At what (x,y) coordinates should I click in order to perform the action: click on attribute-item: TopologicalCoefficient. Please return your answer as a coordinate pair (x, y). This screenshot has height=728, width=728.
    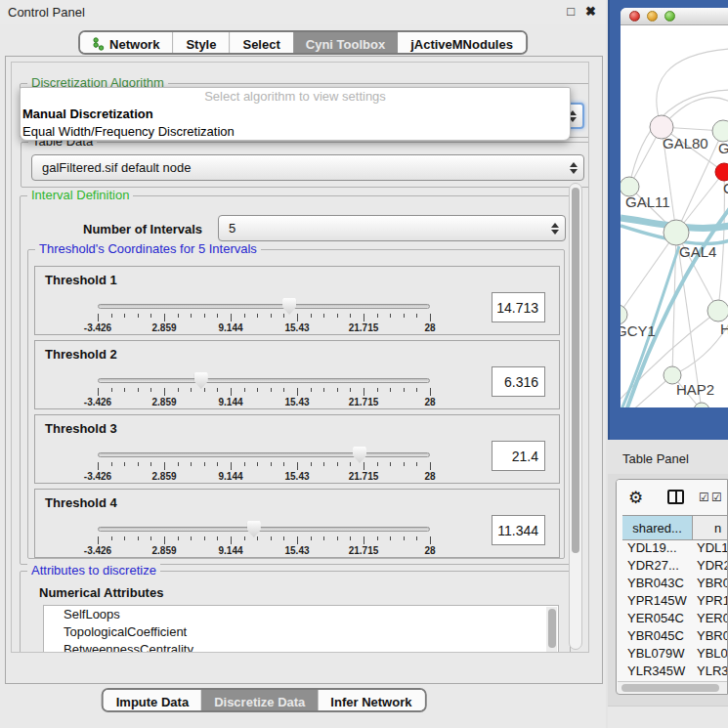
    Looking at the image, I should click on (301, 632).